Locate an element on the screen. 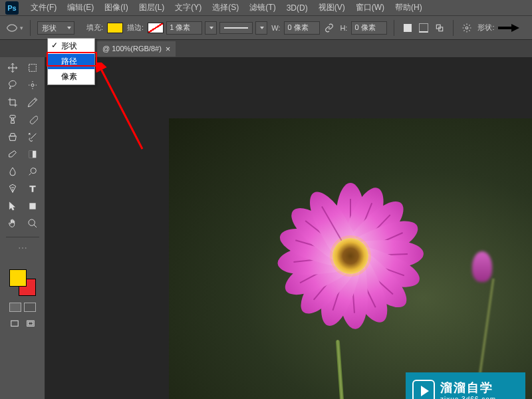 This screenshot has width=532, height=399. height-label: H: is located at coordinates (343, 28).